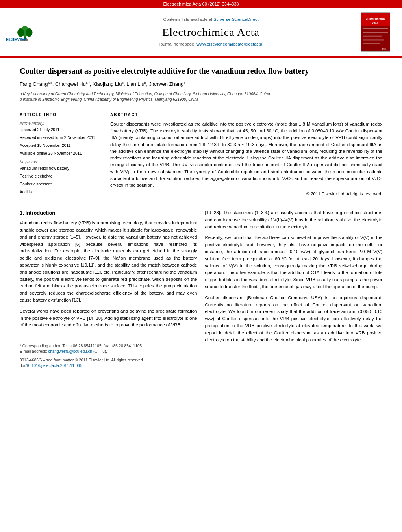 The height and width of the screenshot is (532, 402). What do you see at coordinates (34, 84) in the screenshot?
I see `author-fang-chang: Fang Chang` at bounding box center [34, 84].